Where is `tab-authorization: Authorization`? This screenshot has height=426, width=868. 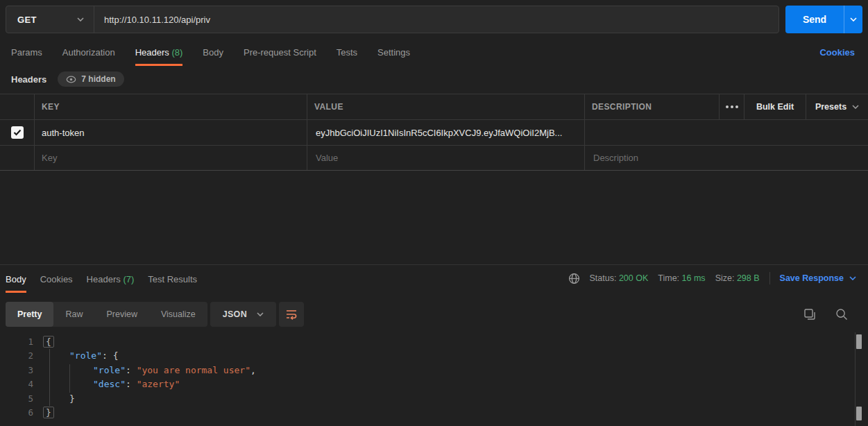
tab-authorization: Authorization is located at coordinates (89, 54).